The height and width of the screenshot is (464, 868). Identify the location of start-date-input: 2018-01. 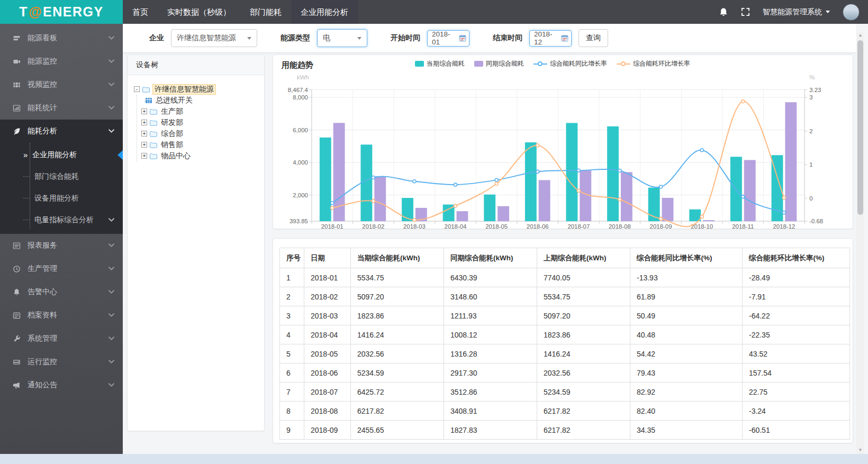
(448, 38).